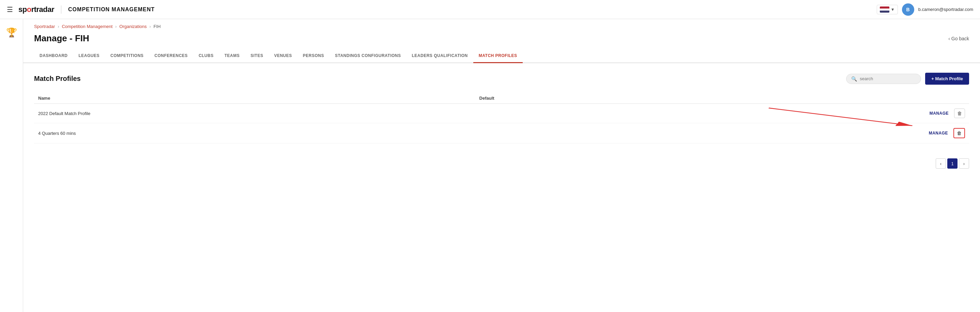 The height and width of the screenshot is (312, 980). I want to click on profile-name: 4 Quarters 60 mins, so click(255, 133).